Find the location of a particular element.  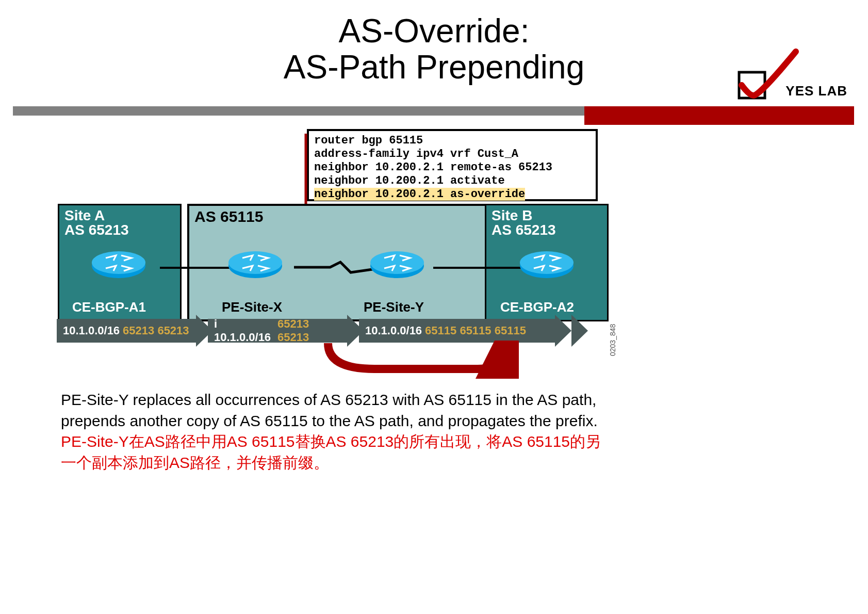

description-text: PE-Site-Y replaces all occurrences of AS… is located at coordinates (334, 431).